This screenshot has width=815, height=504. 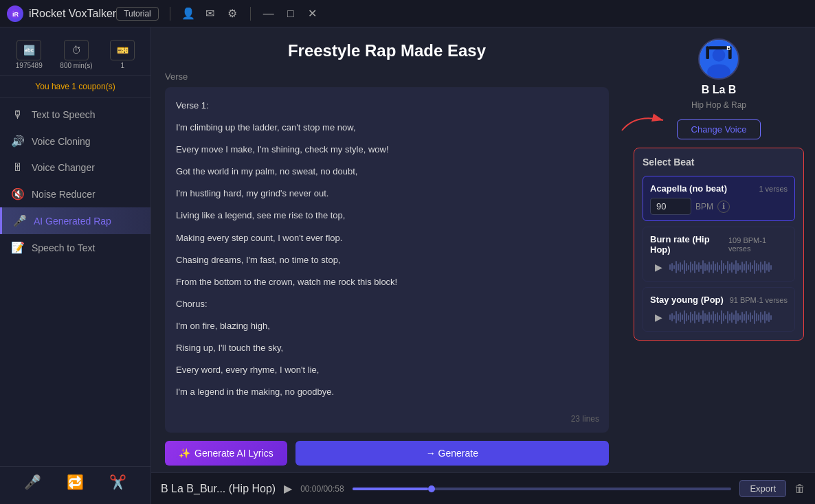 What do you see at coordinates (20, 221) in the screenshot?
I see `agr-icon: 🎤` at bounding box center [20, 221].